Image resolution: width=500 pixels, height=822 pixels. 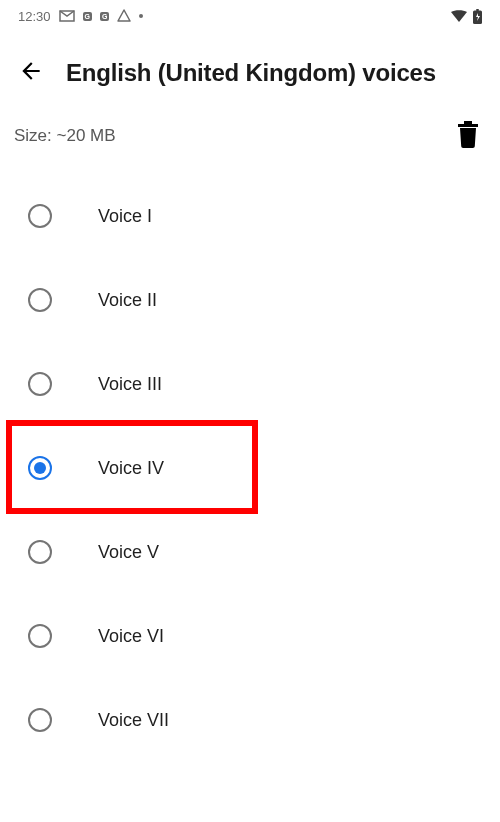 What do you see at coordinates (80, 16) in the screenshot?
I see `status-bar-left: 12:30 G G` at bounding box center [80, 16].